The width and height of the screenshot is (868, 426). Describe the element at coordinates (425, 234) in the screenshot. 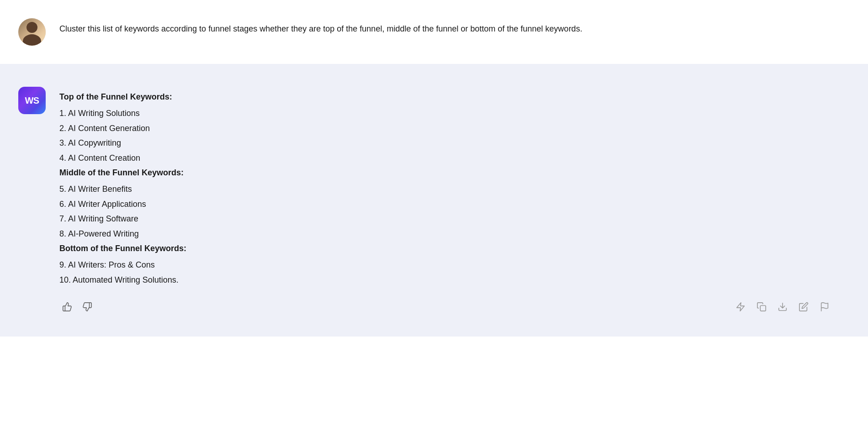

I see `keyword-item-8: 8. AI-Powered Writing` at that location.